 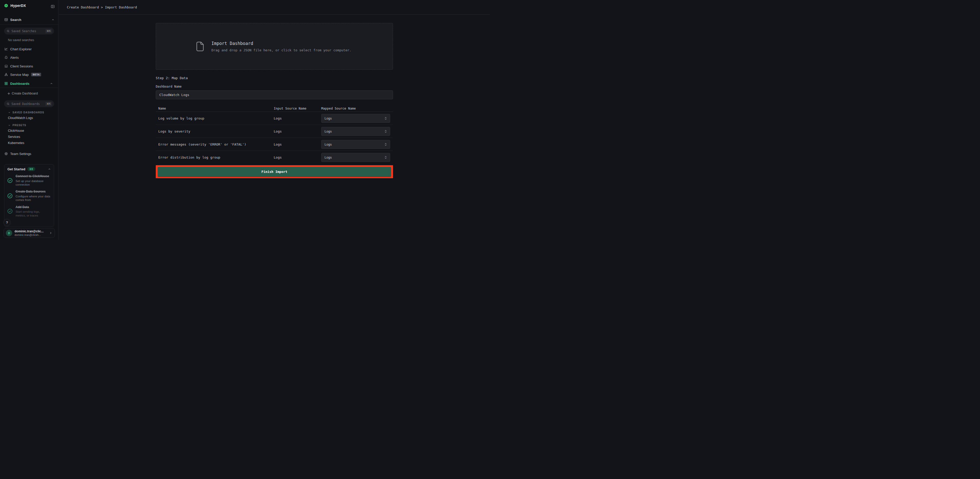 I want to click on finish-import-button: Finish Import, so click(x=275, y=172).